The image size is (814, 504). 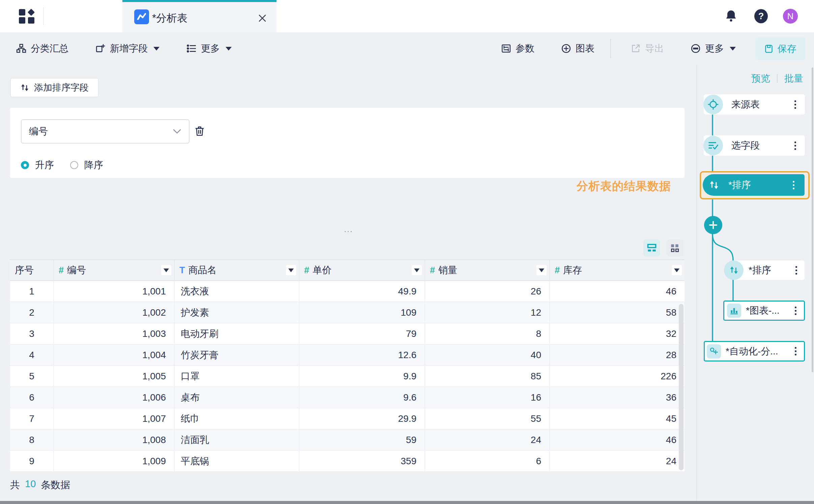 I want to click on table-row: 21,002护发素1091258, so click(x=347, y=313).